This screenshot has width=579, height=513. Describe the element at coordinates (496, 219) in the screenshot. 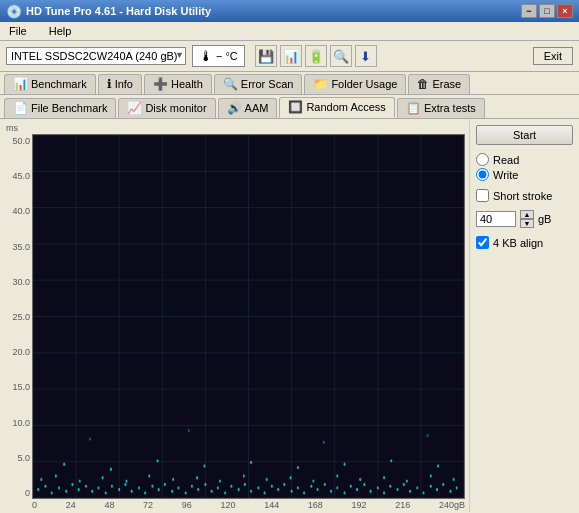

I see `gb-input` at that location.